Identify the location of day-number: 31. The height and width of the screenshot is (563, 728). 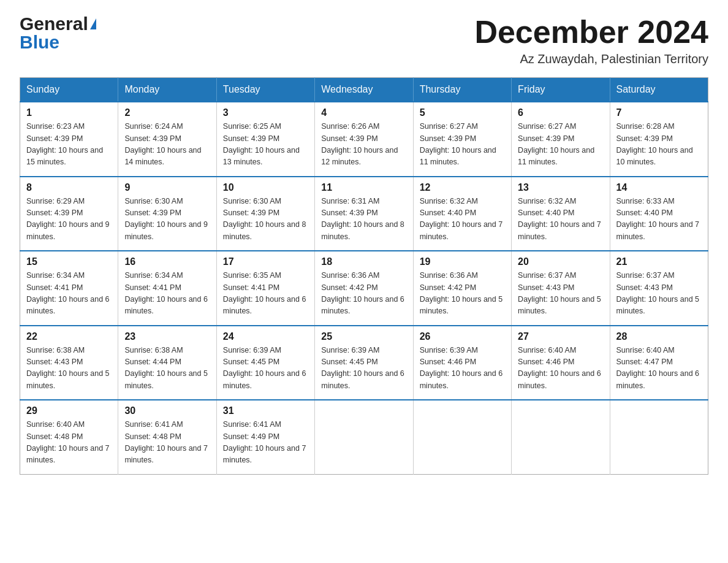
(266, 411).